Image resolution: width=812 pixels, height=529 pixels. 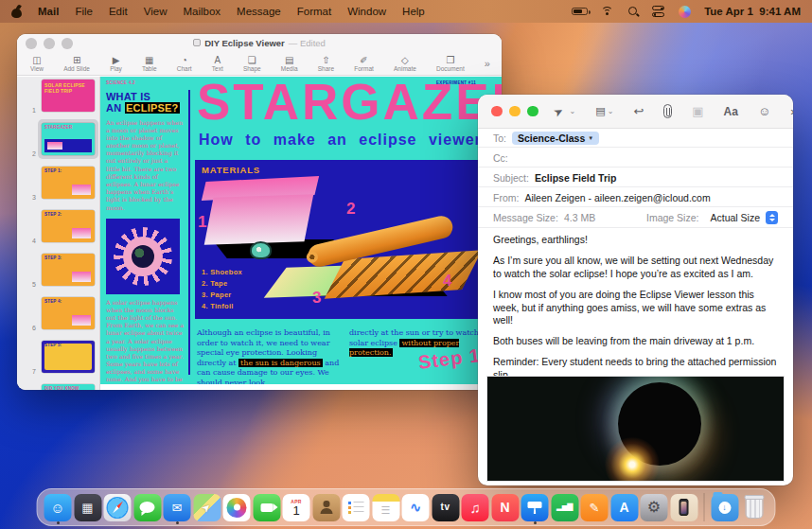 What do you see at coordinates (487, 63) in the screenshot?
I see `toolbar-overflow-button: »` at bounding box center [487, 63].